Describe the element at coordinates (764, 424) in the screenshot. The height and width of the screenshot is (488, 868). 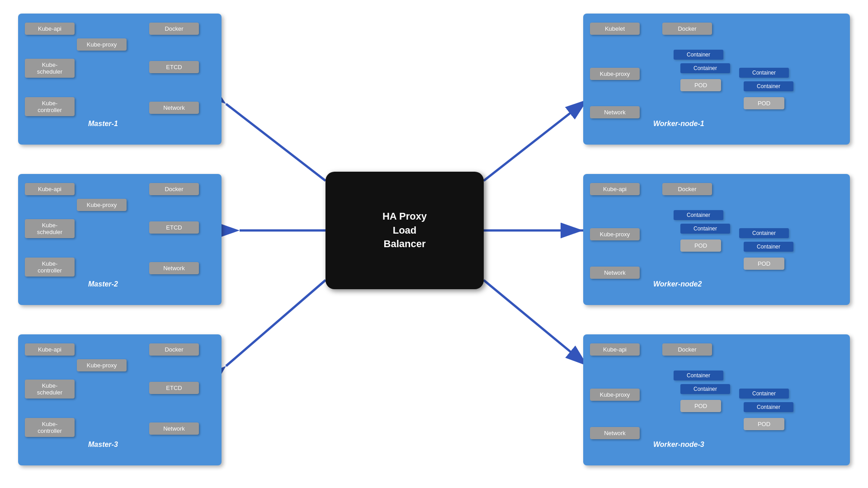
I see `pod-2-w3: POD` at that location.